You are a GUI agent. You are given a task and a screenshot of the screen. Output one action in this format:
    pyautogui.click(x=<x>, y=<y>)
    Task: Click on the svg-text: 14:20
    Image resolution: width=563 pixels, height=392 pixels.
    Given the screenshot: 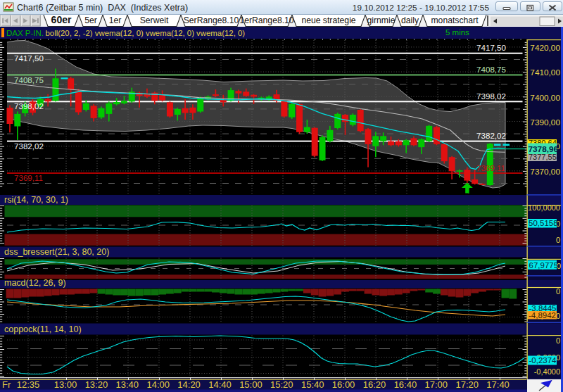 What is the action you would take?
    pyautogui.click(x=189, y=384)
    